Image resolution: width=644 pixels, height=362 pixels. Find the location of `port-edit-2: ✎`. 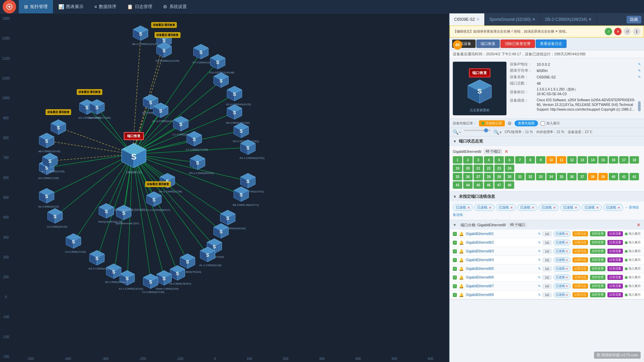

port-edit-2: ✎ is located at coordinates (539, 243).